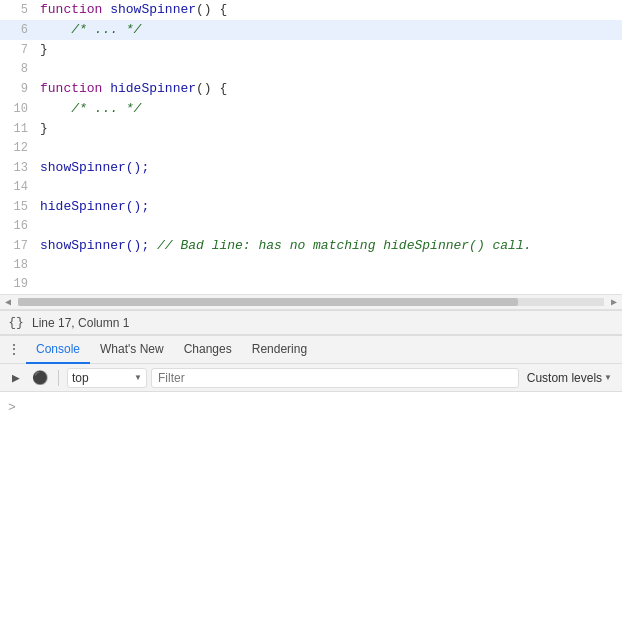  Describe the element at coordinates (18, 266) in the screenshot. I see `line-number: 18` at that location.